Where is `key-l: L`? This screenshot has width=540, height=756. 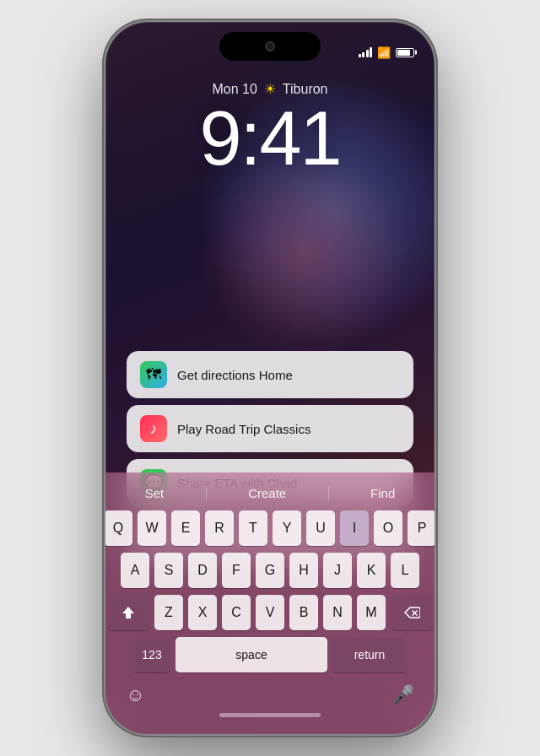
key-l: L is located at coordinates (405, 570).